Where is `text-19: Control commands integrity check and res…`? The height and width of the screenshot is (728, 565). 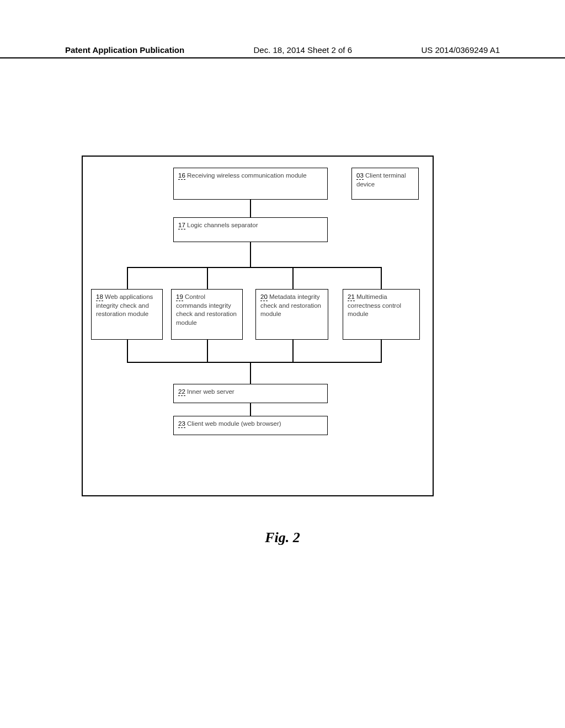
text-19: Control commands integrity check and res… is located at coordinates (206, 310).